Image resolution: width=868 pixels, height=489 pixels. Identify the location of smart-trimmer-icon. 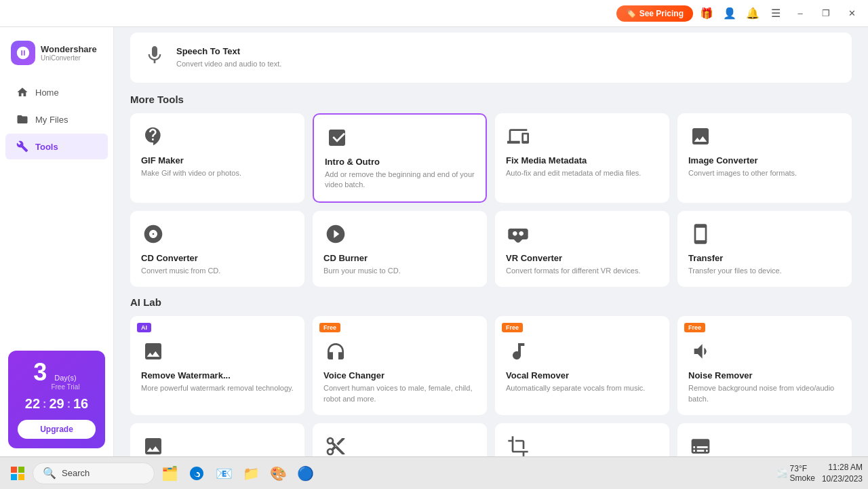
(336, 445).